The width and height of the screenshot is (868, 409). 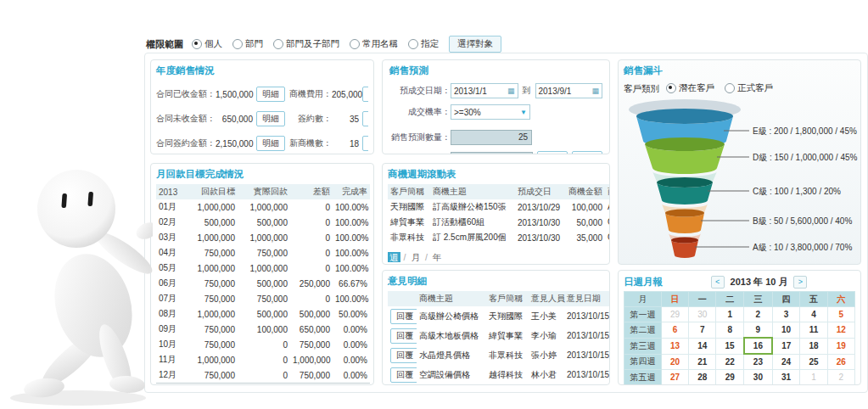 What do you see at coordinates (499, 215) in the screenshot?
I see `opportunity-cycle-table: 客戶簡稱商機主題預成交日商機金額商機等級天翔國際訂高級辦公椅150張2013/1…` at bounding box center [499, 215].